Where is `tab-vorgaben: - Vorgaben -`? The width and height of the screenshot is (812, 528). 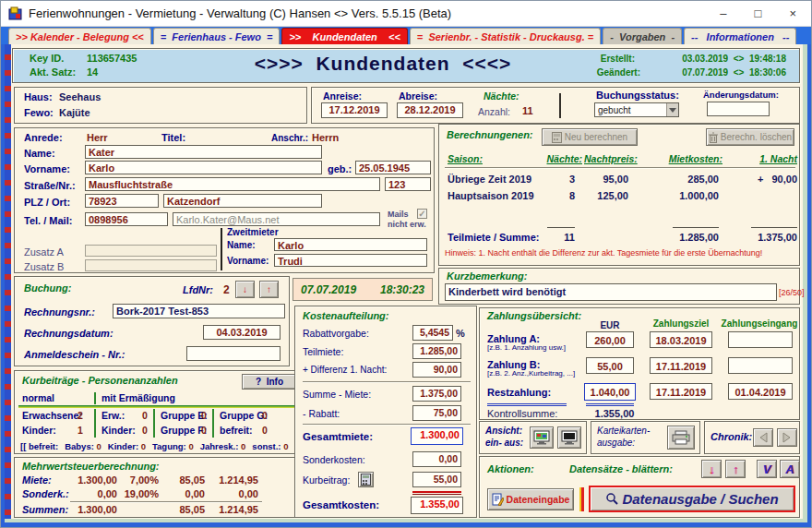
tab-vorgaben: - Vorgaben - is located at coordinates (642, 36).